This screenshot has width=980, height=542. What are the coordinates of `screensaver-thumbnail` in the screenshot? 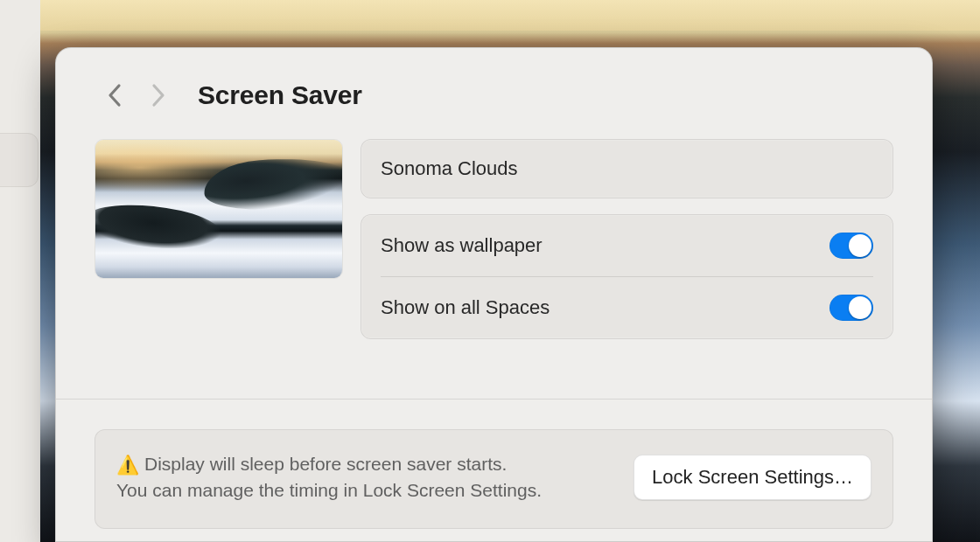 It's located at (219, 209).